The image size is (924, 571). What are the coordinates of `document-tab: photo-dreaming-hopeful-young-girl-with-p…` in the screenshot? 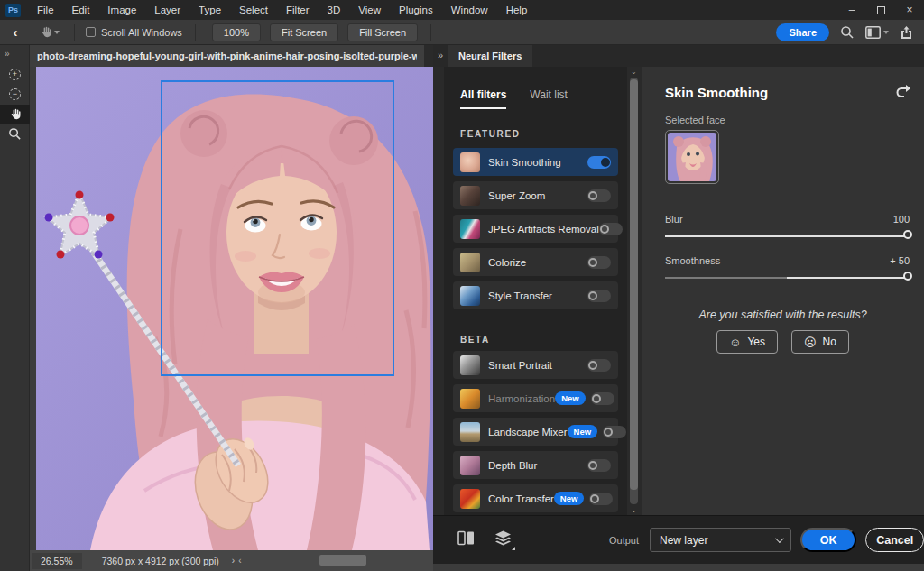 It's located at (227, 56).